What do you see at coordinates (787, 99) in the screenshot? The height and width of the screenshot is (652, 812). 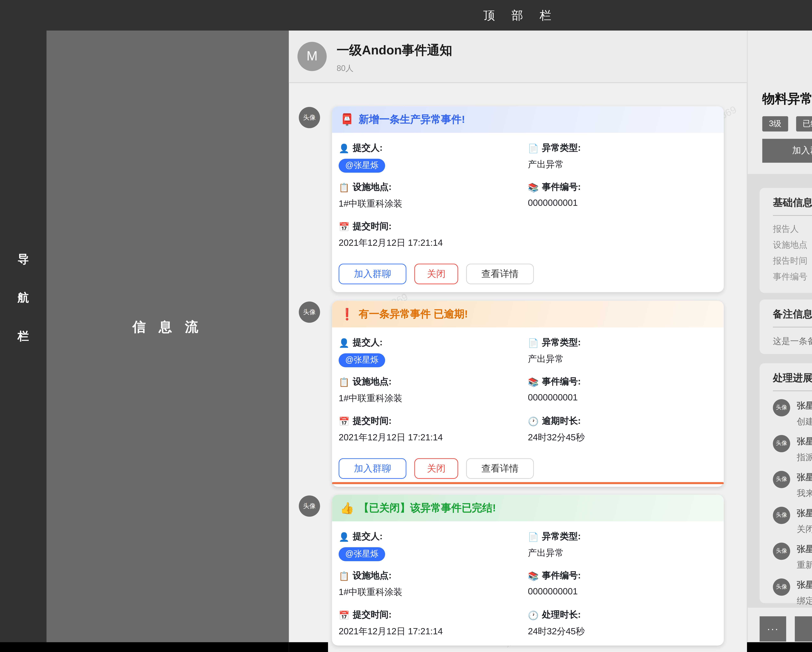 I see `event-title: 物料异常–缺少木料` at bounding box center [787, 99].